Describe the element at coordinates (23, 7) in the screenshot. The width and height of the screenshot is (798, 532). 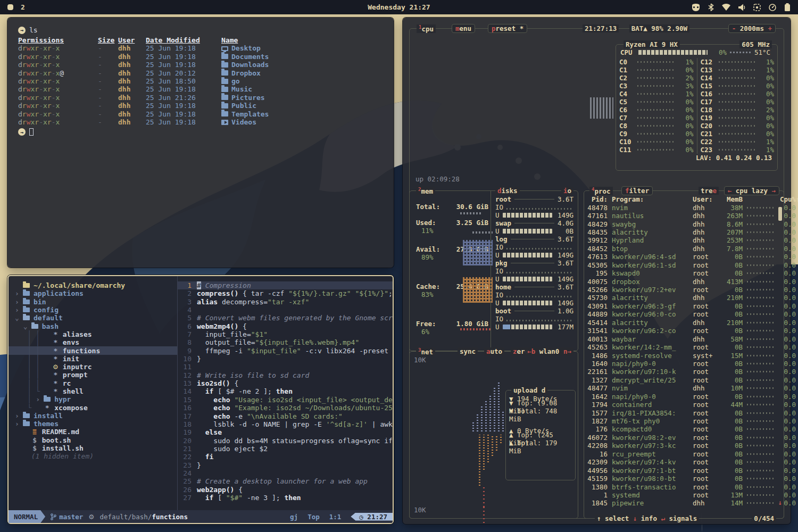
I see `workspace-indicator: 2` at that location.